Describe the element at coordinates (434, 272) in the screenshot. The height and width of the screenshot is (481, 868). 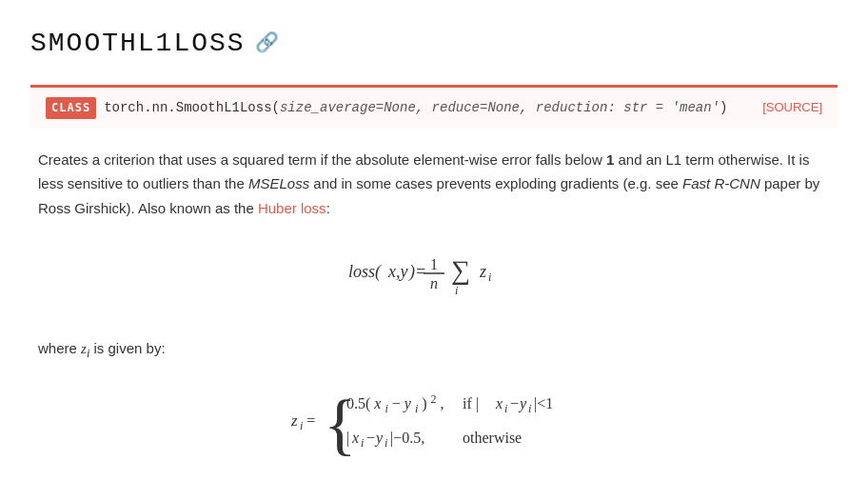
I see `loss-formula-svg: loss( x,y )= 1 n ∑ i z i` at that location.